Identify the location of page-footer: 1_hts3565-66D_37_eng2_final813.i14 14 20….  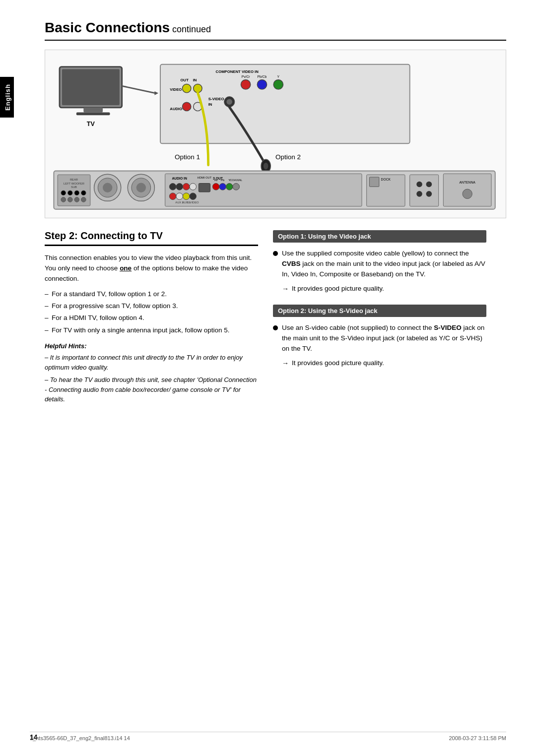
(268, 736).